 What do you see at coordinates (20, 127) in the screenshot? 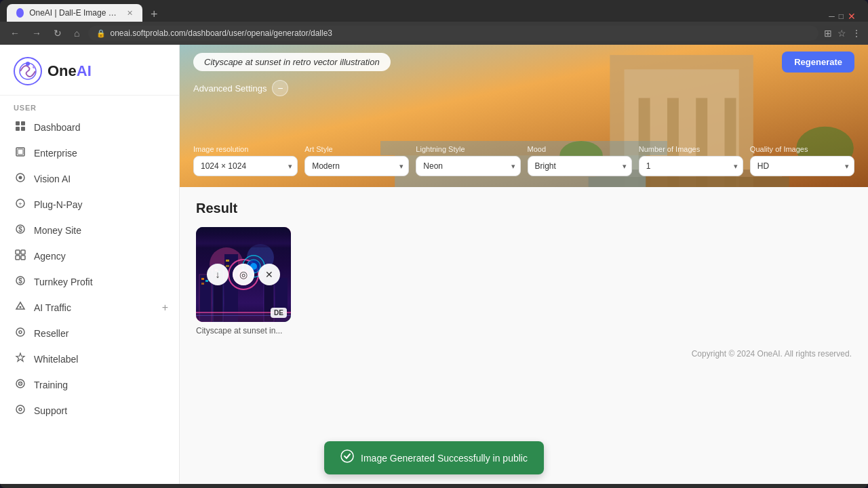
I see `dashboard-icon` at bounding box center [20, 127].